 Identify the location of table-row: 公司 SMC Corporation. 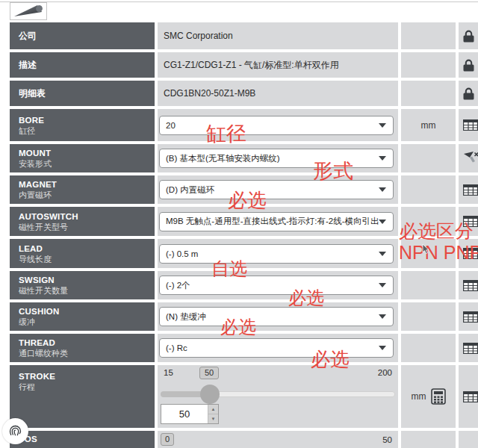
(243, 36).